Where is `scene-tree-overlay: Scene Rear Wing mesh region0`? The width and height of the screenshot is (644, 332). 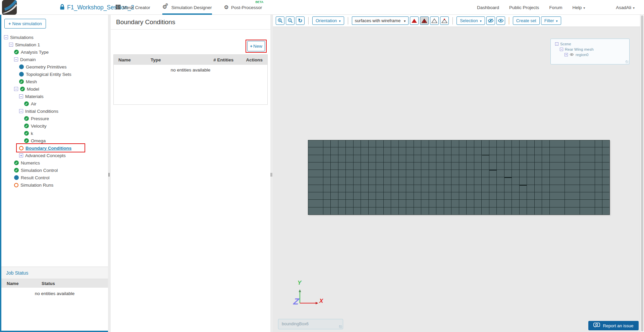
scene-tree-overlay: Scene Rear Wing mesh region0 is located at coordinates (590, 52).